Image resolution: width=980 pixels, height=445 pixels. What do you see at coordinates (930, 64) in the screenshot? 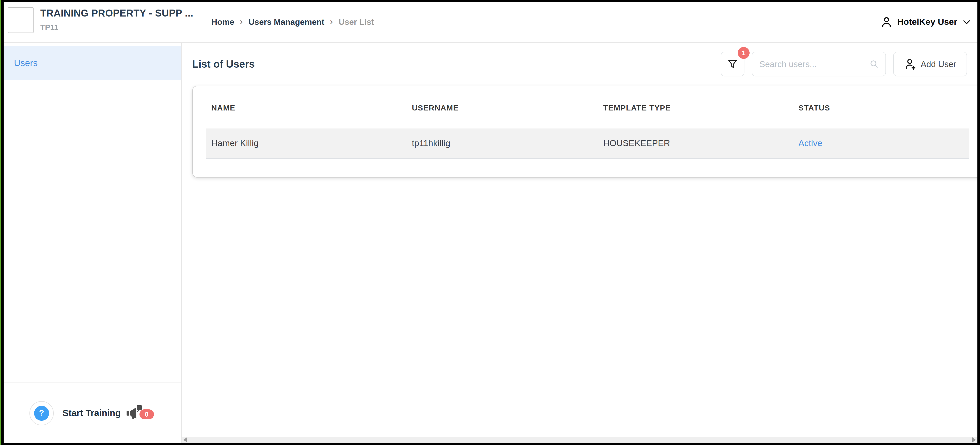
I see `add-user-button: Add User` at bounding box center [930, 64].